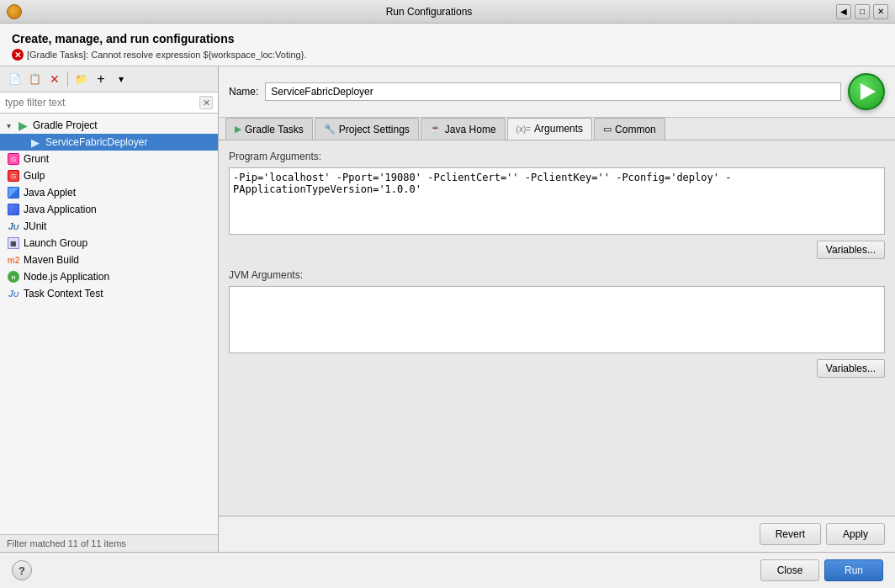  Describe the element at coordinates (55, 79) in the screenshot. I see `delete-icon: ✕` at that location.